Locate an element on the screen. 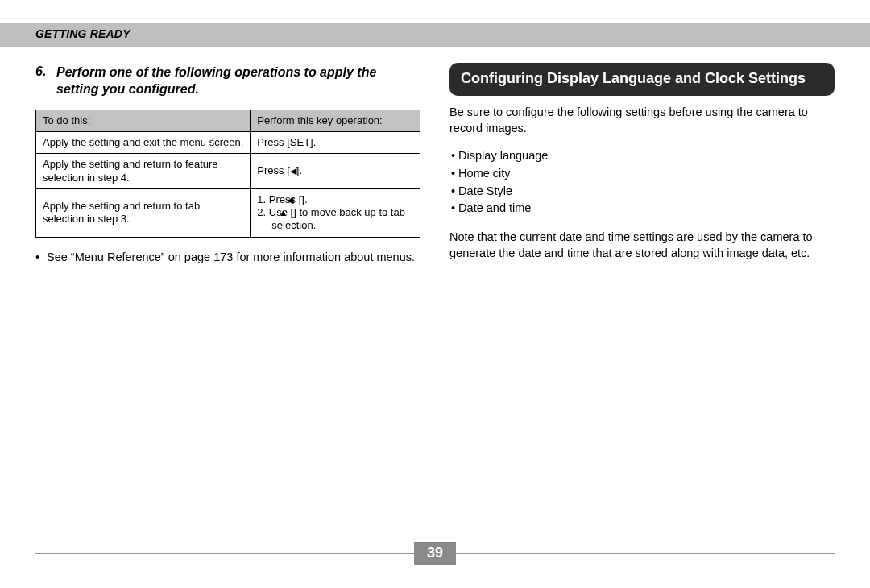 The image size is (870, 588). cell-todo: Apply the setting and return to feature … is located at coordinates (143, 172).